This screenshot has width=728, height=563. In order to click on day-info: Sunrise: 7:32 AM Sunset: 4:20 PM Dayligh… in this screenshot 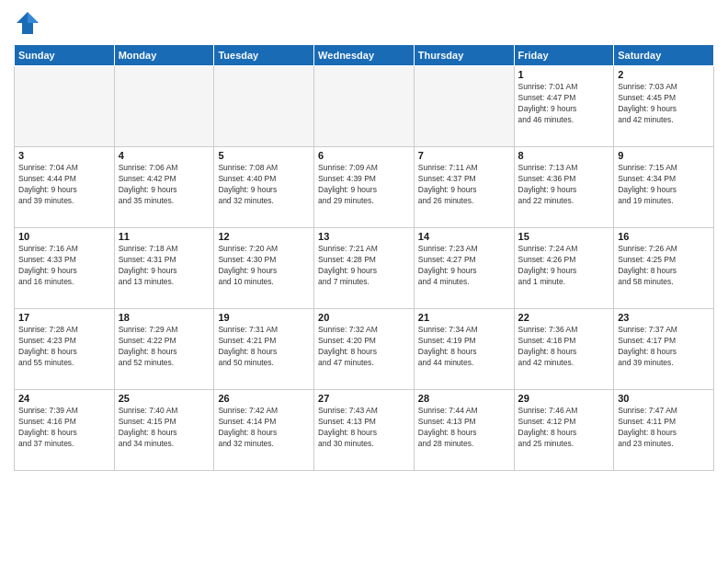, I will do `click(364, 347)`.